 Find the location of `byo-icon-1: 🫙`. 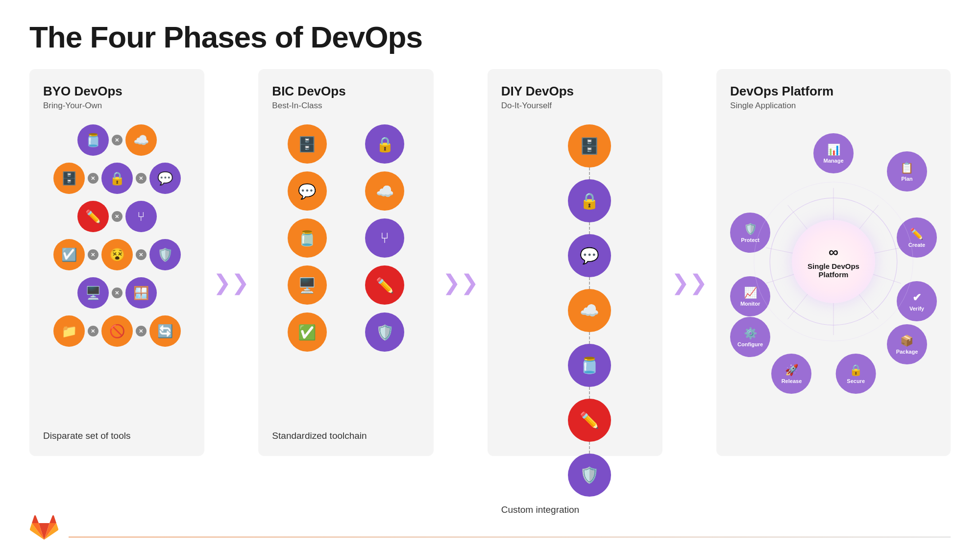

byo-icon-1: 🫙 is located at coordinates (93, 140).